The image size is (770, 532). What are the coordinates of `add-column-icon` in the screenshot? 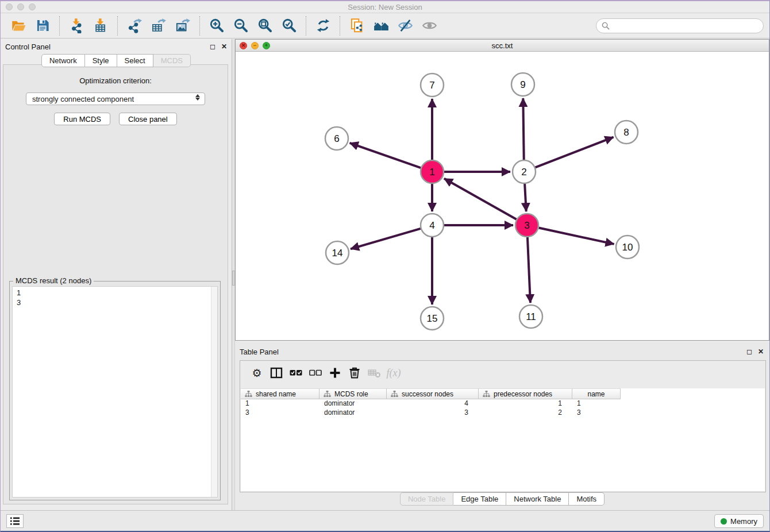 It's located at (335, 373).